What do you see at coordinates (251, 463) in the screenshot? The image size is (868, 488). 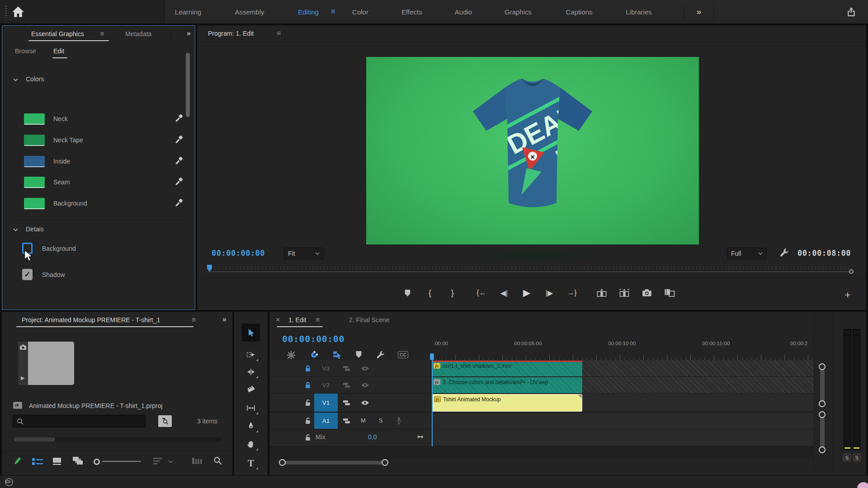 I see `type-tool: T` at bounding box center [251, 463].